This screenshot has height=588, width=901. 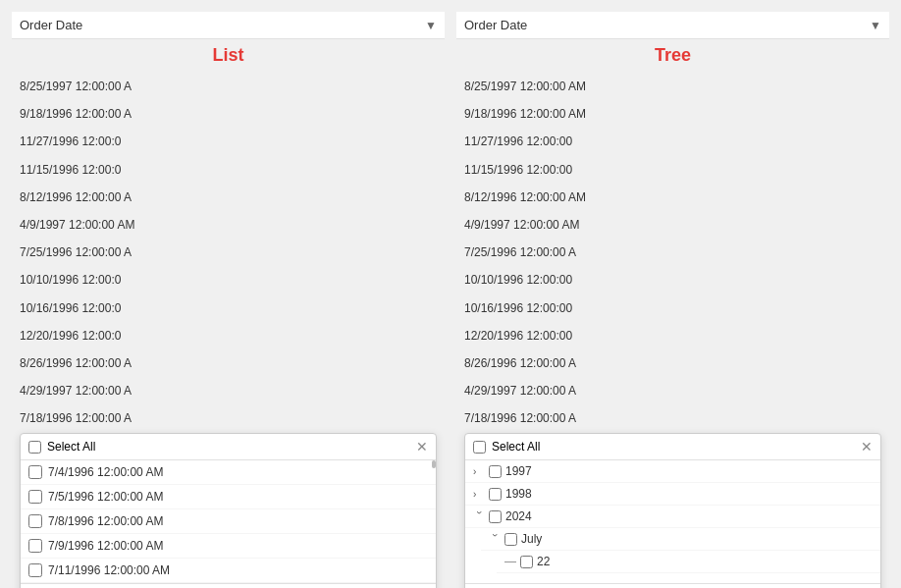 I want to click on left-cb-label-0: 7/4/1996 12:00:00 AM, so click(x=106, y=472).